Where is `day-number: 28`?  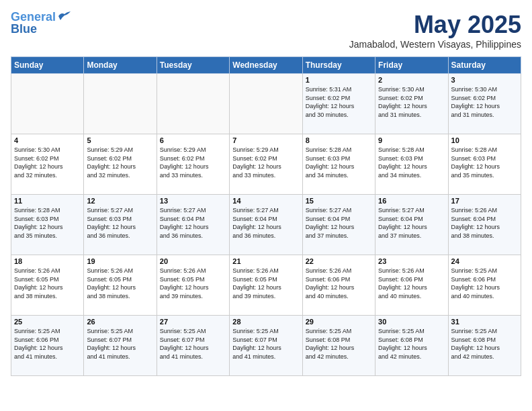
day-number: 28 is located at coordinates (266, 322).